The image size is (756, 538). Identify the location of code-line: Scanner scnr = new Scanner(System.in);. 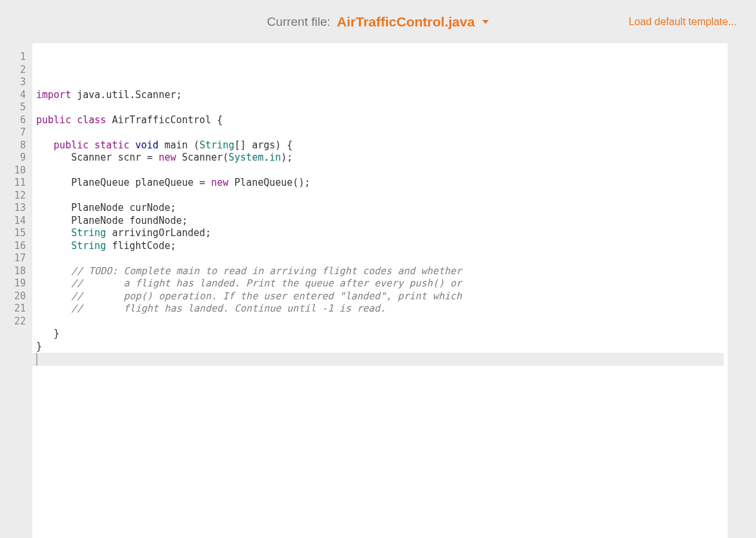
(382, 158).